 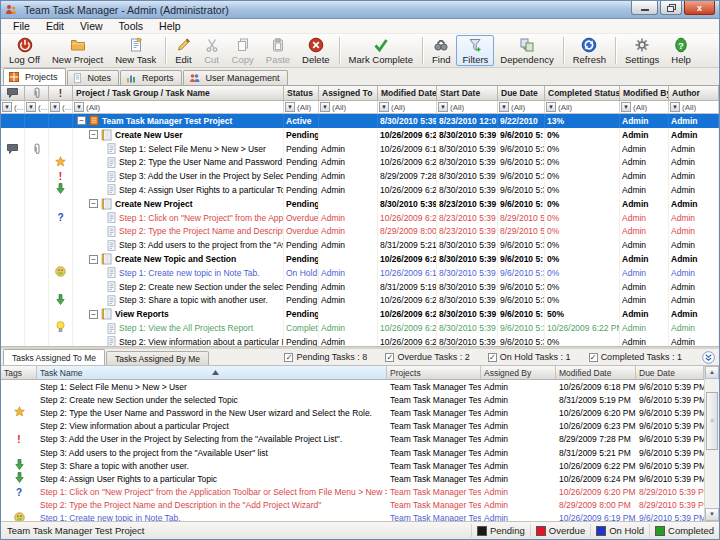 What do you see at coordinates (132, 26) in the screenshot?
I see `menu-item-tools: Tools` at bounding box center [132, 26].